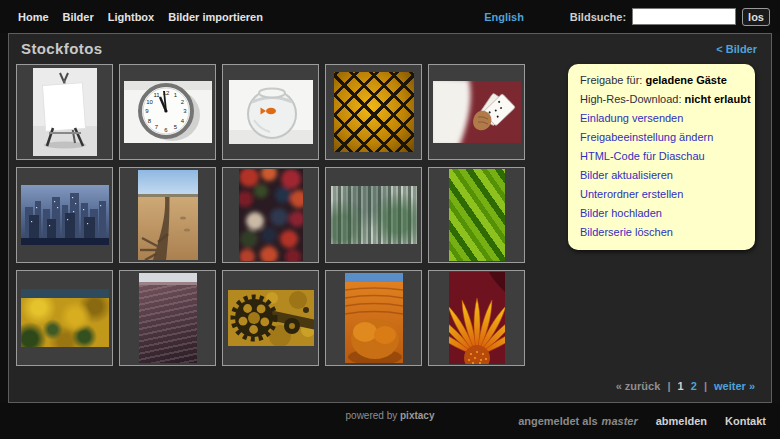 The image size is (780, 439). I want to click on thumbnail-orange-dune-with-bush, so click(374, 318).